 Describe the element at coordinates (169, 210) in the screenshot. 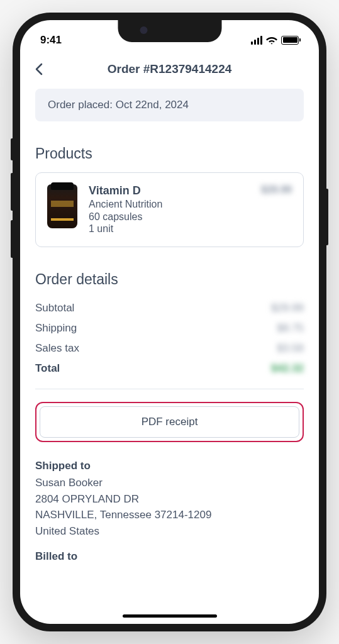

I see `product-info: Vitamin D Ancient Nutrition 60 capsules …` at that location.